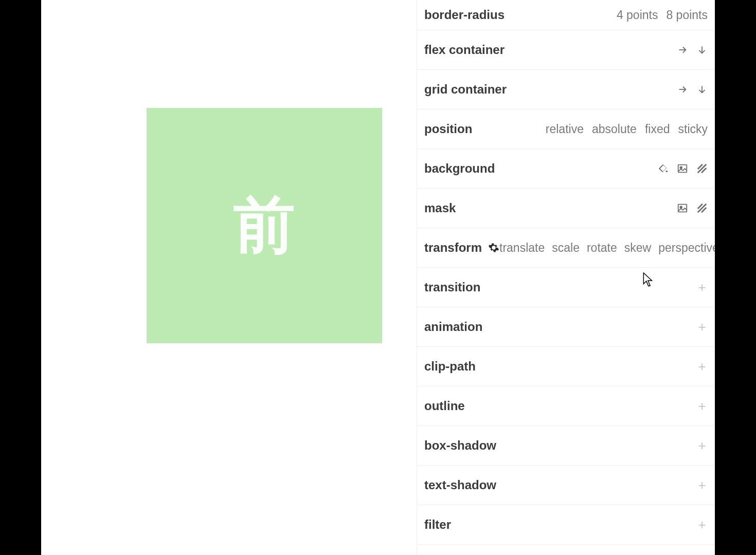 The image size is (756, 555). What do you see at coordinates (464, 50) in the screenshot?
I see `label-flex-container: flex container` at bounding box center [464, 50].